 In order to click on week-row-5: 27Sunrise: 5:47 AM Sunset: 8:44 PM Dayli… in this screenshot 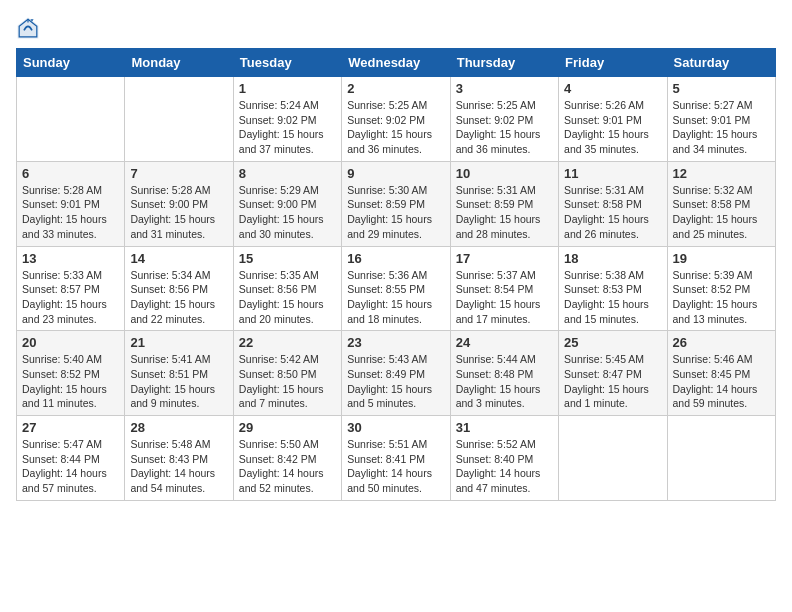, I will do `click(396, 458)`.